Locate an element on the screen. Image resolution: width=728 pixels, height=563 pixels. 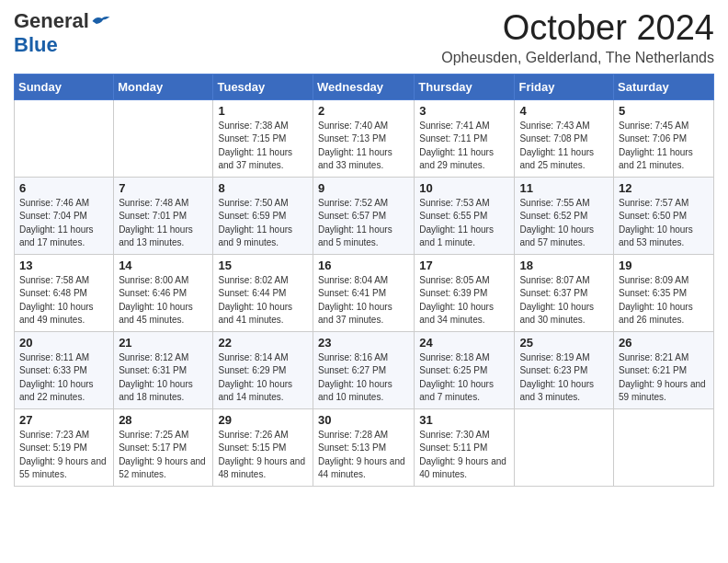
logo: General Blue is located at coordinates (63, 33).